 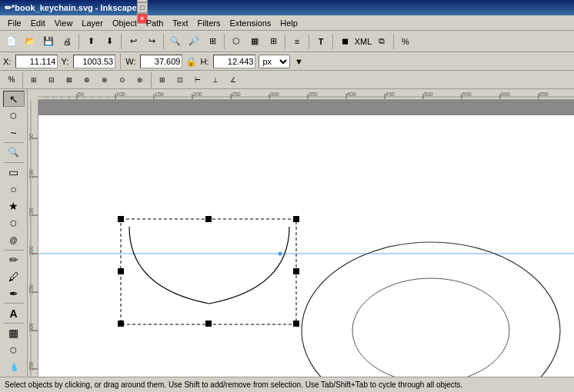 I want to click on maximize-button: □, so click(x=142, y=8).